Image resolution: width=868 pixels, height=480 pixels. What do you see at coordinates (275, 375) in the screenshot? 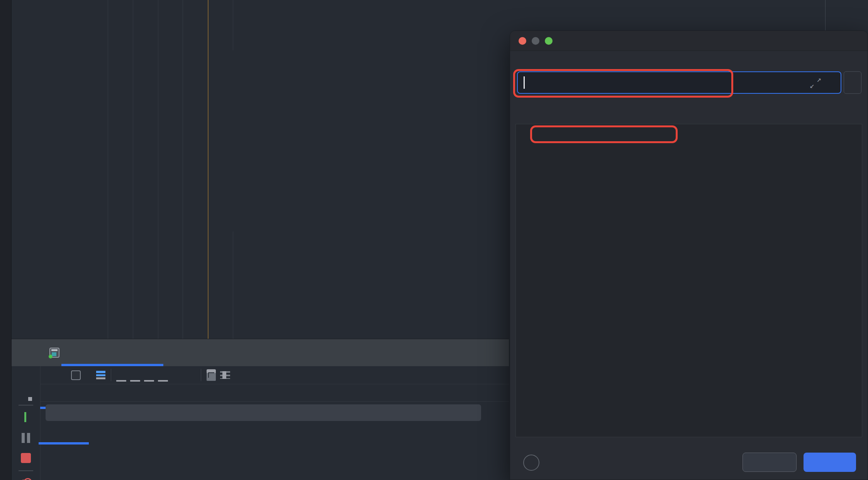
I see `debug-toolbar` at bounding box center [275, 375].